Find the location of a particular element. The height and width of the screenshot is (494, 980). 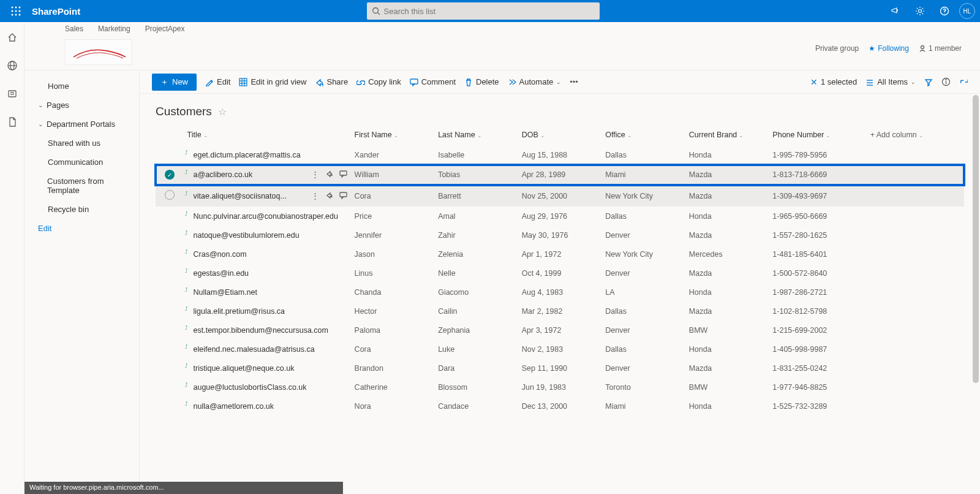

nav-home: Home is located at coordinates (82, 86).